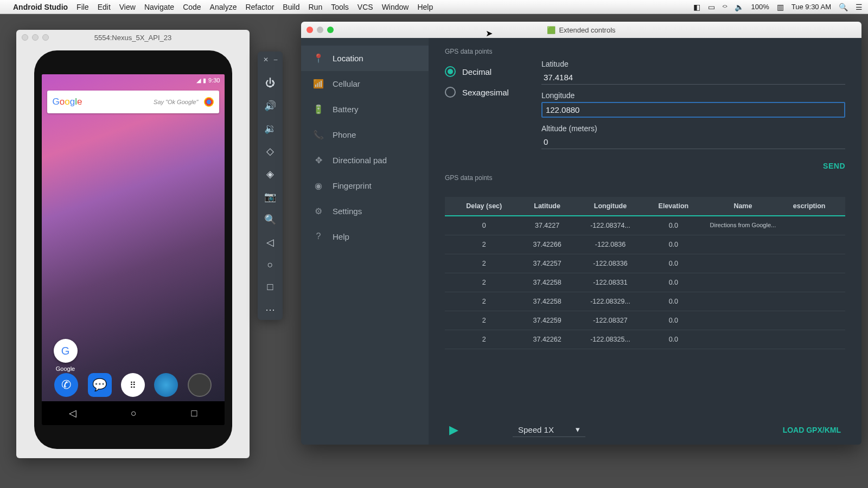 The height and width of the screenshot is (488, 868). I want to click on menu-edit: Edit, so click(104, 7).